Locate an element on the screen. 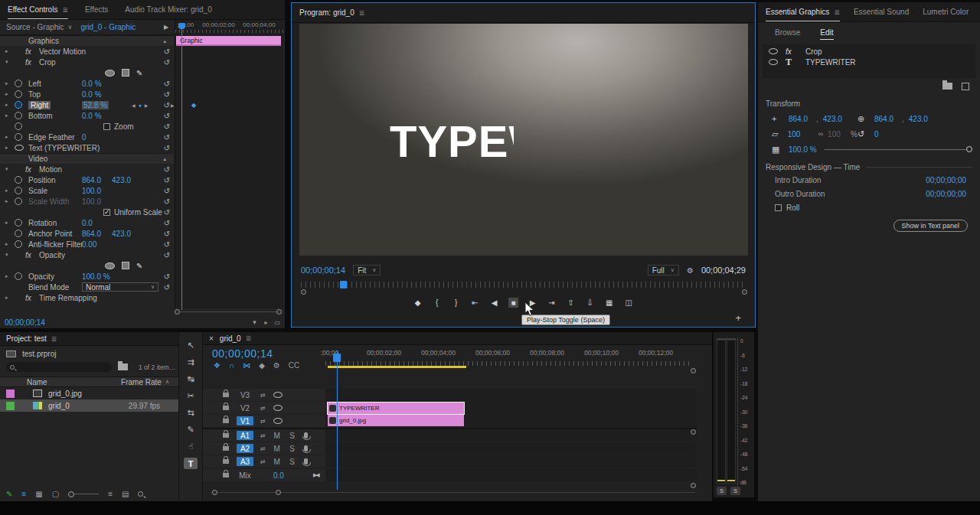 Image resolution: width=980 pixels, height=515 pixels. mix-level-value: 0.0 is located at coordinates (279, 476).